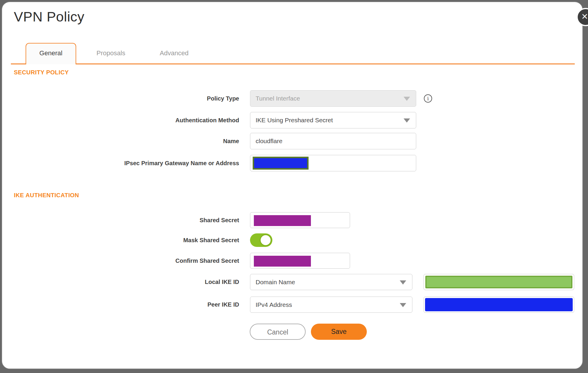  Describe the element at coordinates (174, 53) in the screenshot. I see `tab-advanced: Advanced` at that location.